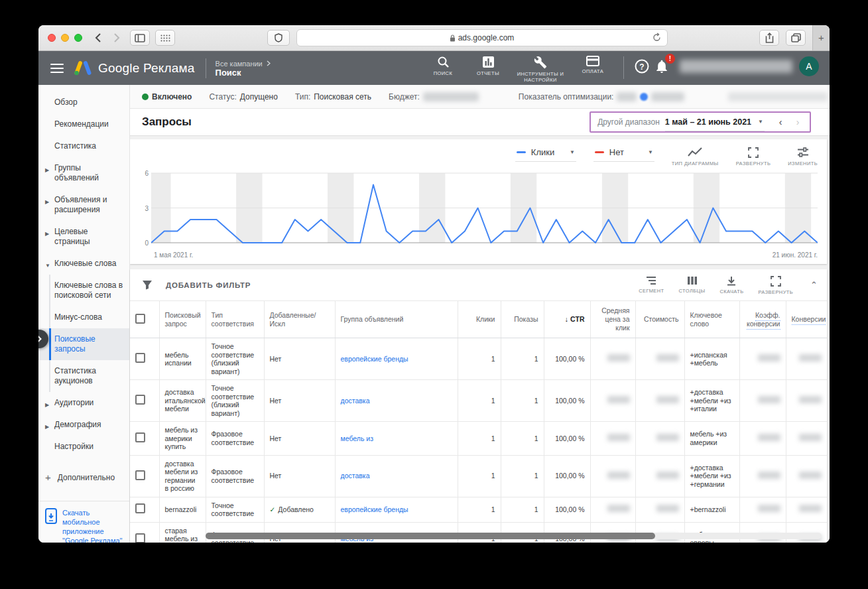 This screenshot has width=868, height=589. I want to click on notifications-button: !, so click(662, 66).